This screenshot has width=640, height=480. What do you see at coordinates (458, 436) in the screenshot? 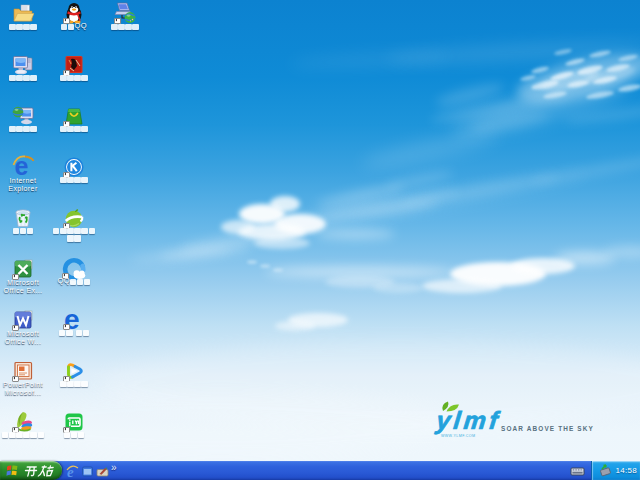
I see `svg-text: WWW.YLMF.COM` at bounding box center [458, 436].